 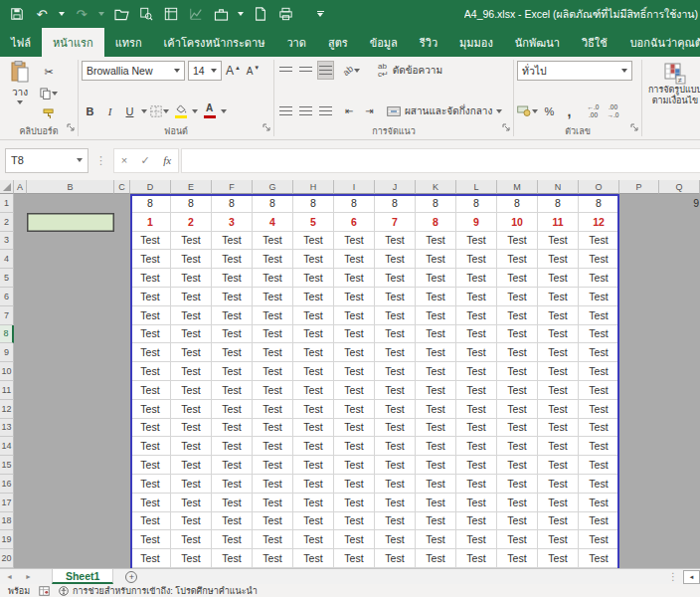 What do you see at coordinates (517, 559) in the screenshot?
I see `cell-M20: Test` at bounding box center [517, 559].